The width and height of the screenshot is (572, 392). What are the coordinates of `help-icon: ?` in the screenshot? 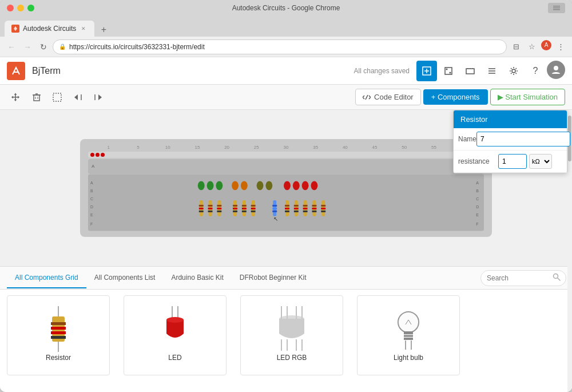 It's located at (535, 71).